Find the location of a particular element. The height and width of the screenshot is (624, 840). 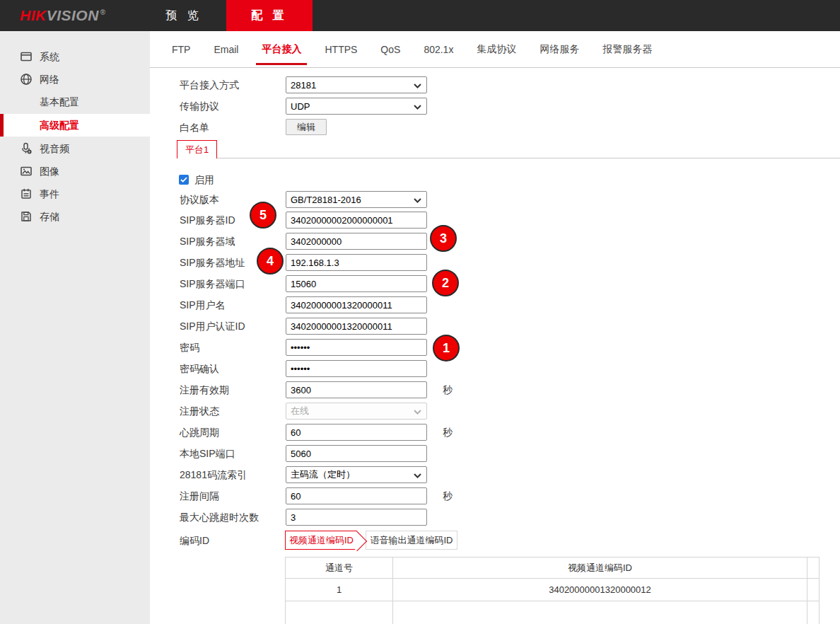

top-bar: HIKVISION® 预 览 配 置 is located at coordinates (420, 16).